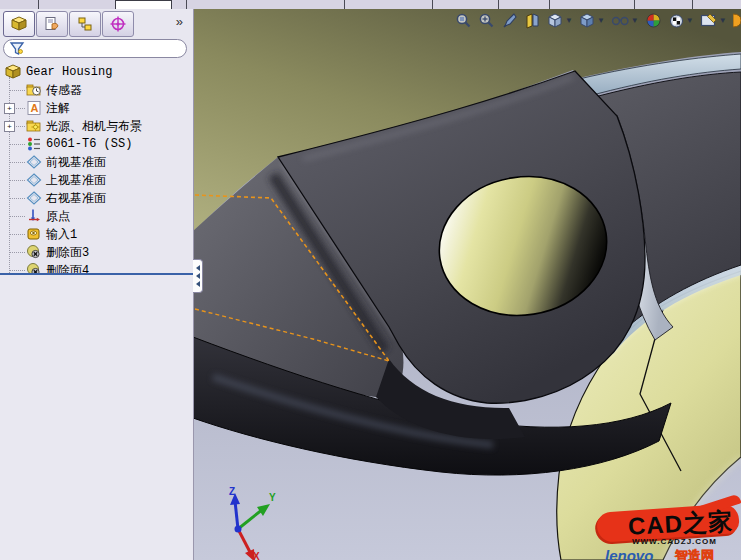  Describe the element at coordinates (737, 20) in the screenshot. I see `edge-cut-button` at that location.